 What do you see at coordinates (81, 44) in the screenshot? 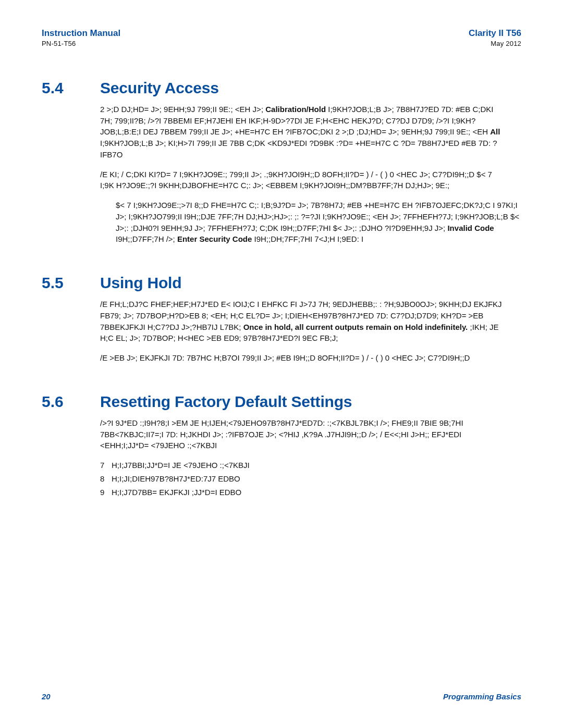
I see `doc-pn: PN-51-T56` at bounding box center [81, 44].